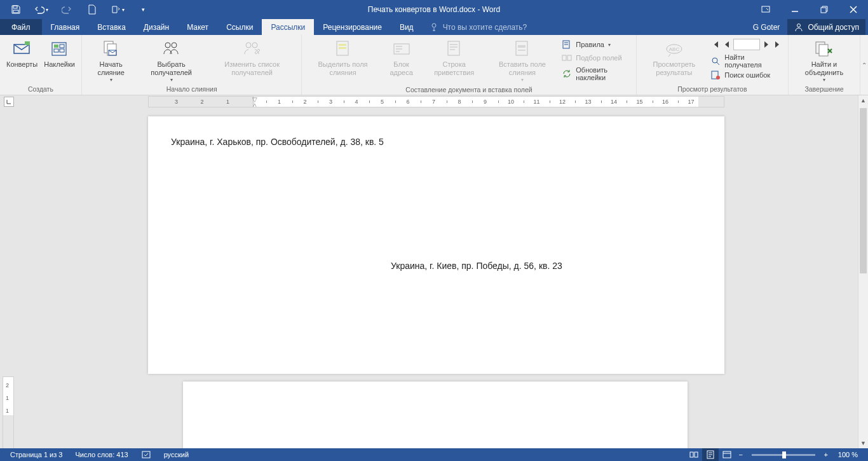  Describe the element at coordinates (710, 455) in the screenshot. I see `print-layout-button` at that location.